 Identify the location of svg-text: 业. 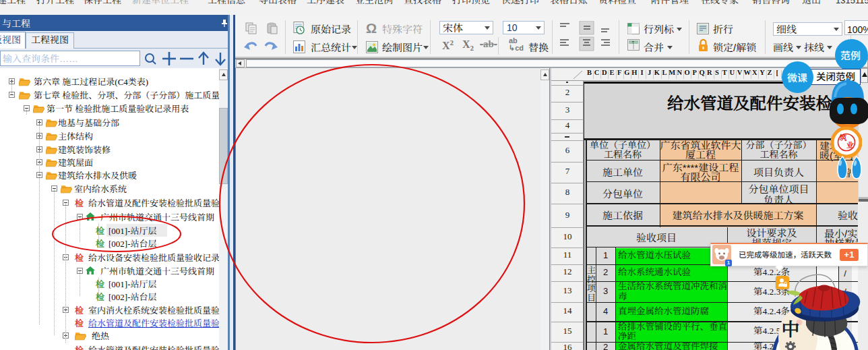
(850, 144).